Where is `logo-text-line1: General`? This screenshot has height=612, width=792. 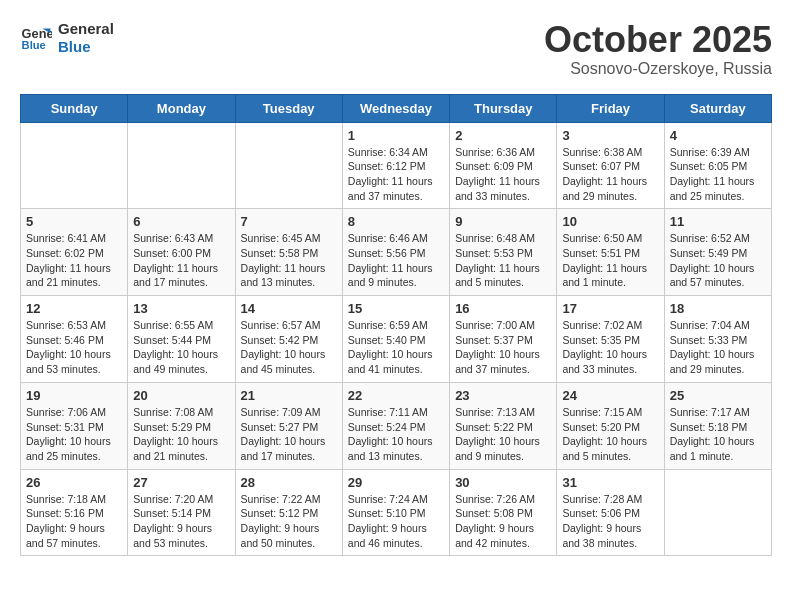 logo-text-line1: General is located at coordinates (86, 29).